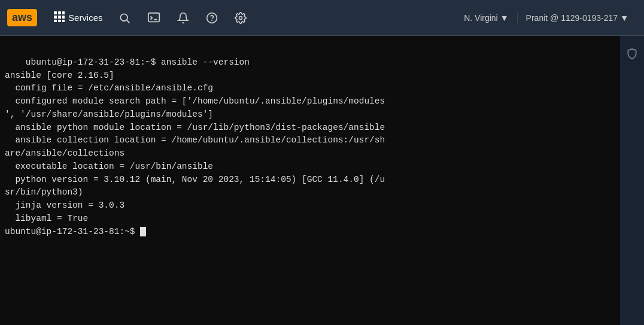 The width and height of the screenshot is (644, 325). What do you see at coordinates (59, 18) in the screenshot?
I see `grid-icon` at bounding box center [59, 18].